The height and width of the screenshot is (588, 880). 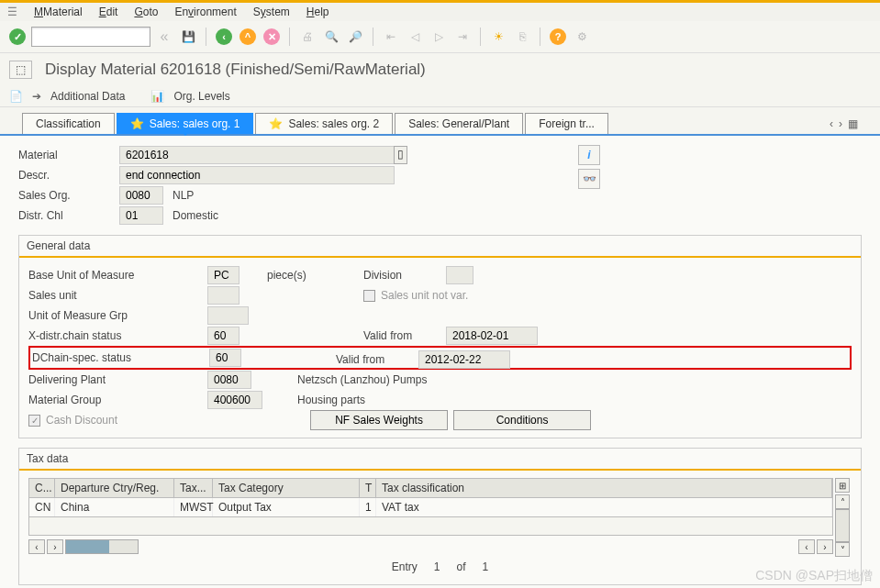 I want to click on last-page-icon: ⇥, so click(x=462, y=37).